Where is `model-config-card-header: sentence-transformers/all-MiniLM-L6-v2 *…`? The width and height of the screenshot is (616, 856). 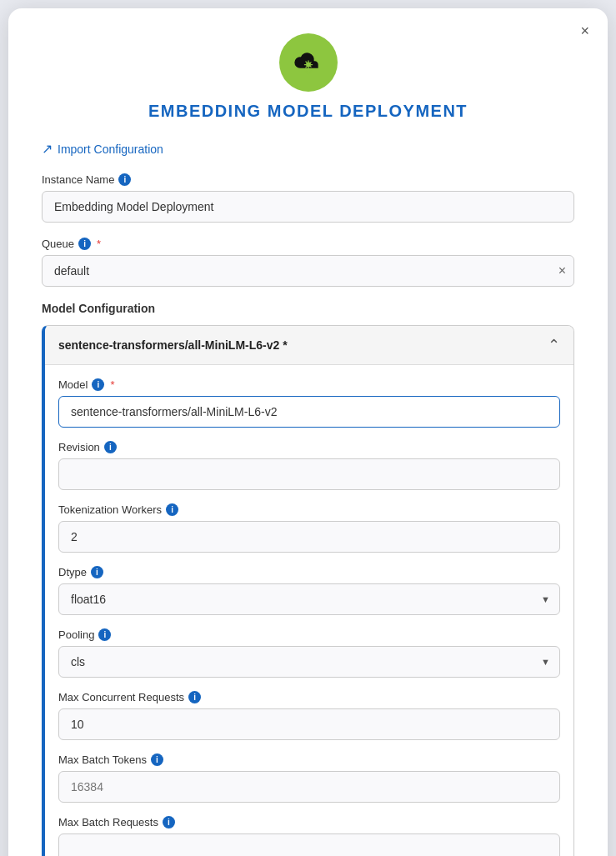 model-config-card-header: sentence-transformers/all-MiniLM-L6-v2 *… is located at coordinates (309, 345).